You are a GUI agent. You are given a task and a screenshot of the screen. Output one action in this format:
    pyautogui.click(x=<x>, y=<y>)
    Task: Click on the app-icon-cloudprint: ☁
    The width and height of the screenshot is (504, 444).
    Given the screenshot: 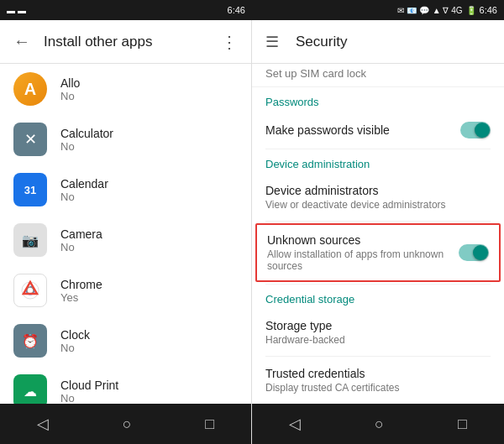 What is the action you would take?
    pyautogui.click(x=30, y=389)
    